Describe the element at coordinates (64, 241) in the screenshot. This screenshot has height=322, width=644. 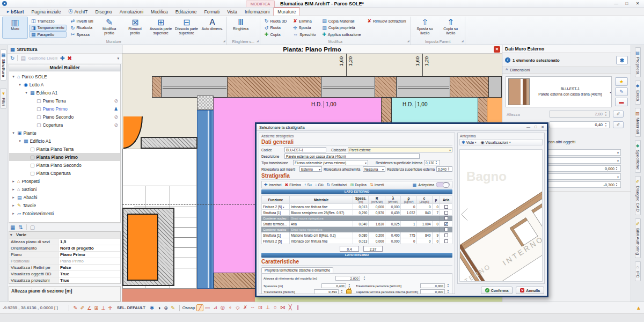
I see `property-row-altezza-piano-di-sezi: Altezza piano di sezi1,5` at that location.